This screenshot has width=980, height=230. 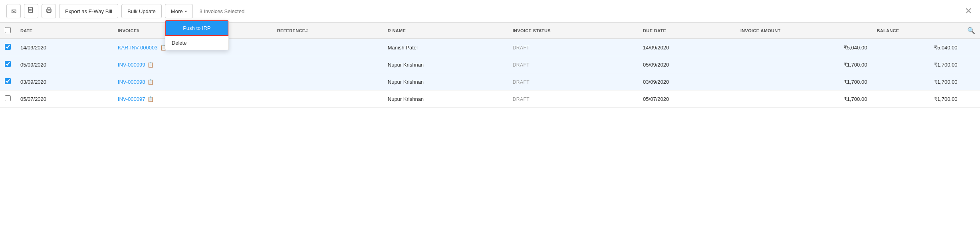 I want to click on row-due-date: 14/09/2020, so click(x=687, y=47).